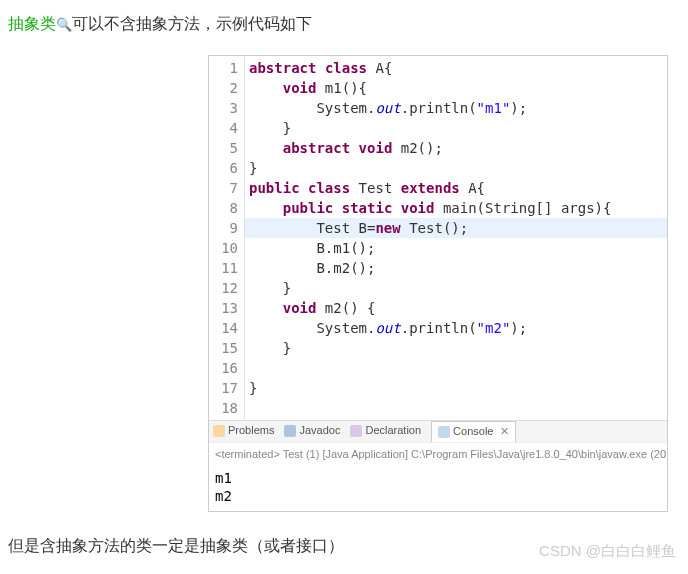 The height and width of the screenshot is (574, 688). I want to click on problems-icon, so click(219, 431).